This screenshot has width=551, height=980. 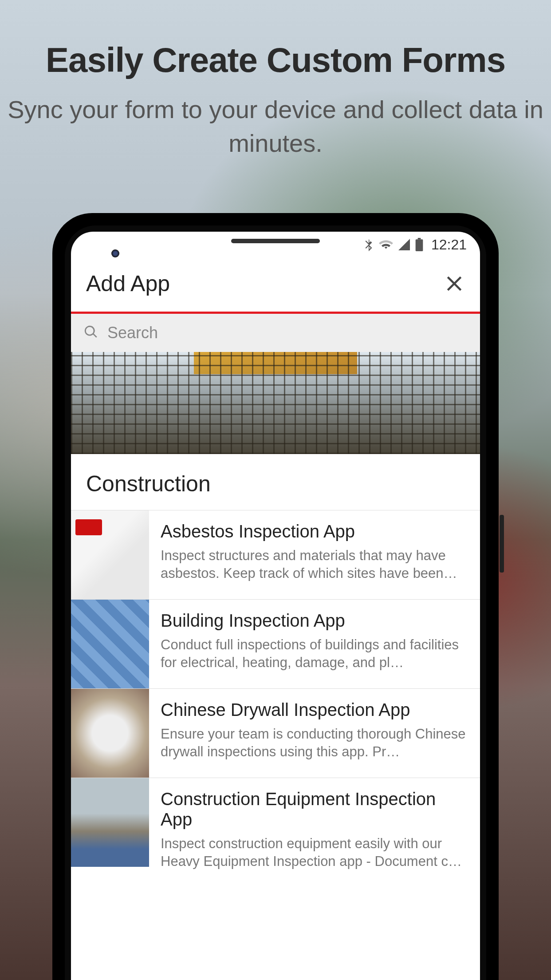 I want to click on phone-camera, so click(x=115, y=253).